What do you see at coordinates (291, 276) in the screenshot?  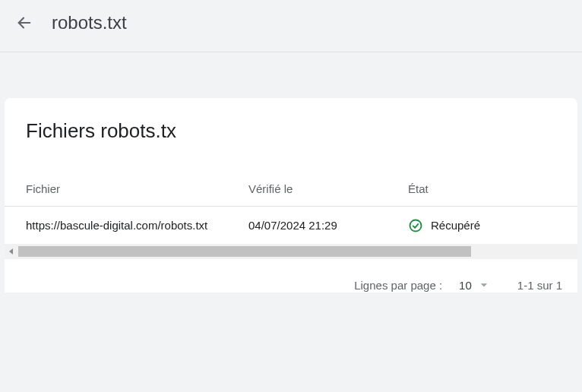 I see `pagination-bar: Lignes par page : 10 1-1 sur 1` at bounding box center [291, 276].